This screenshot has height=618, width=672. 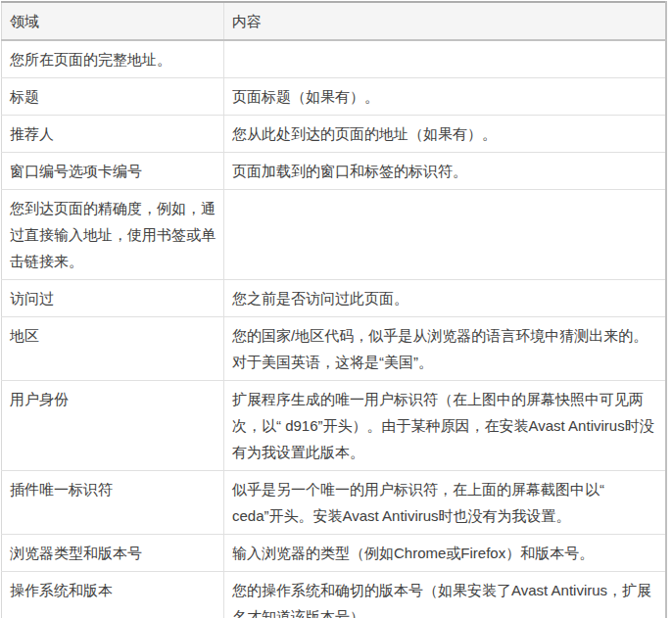 What do you see at coordinates (114, 171) in the screenshot?
I see `field-cell: 窗口编号选项卡编号` at bounding box center [114, 171].